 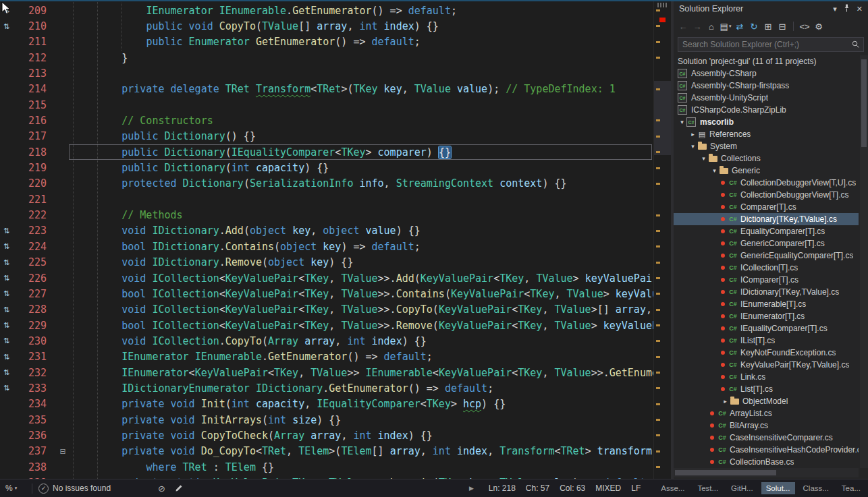 I want to click on code-line: ⇅223 void IDictionary.Add(object key, ob…, so click(x=327, y=231).